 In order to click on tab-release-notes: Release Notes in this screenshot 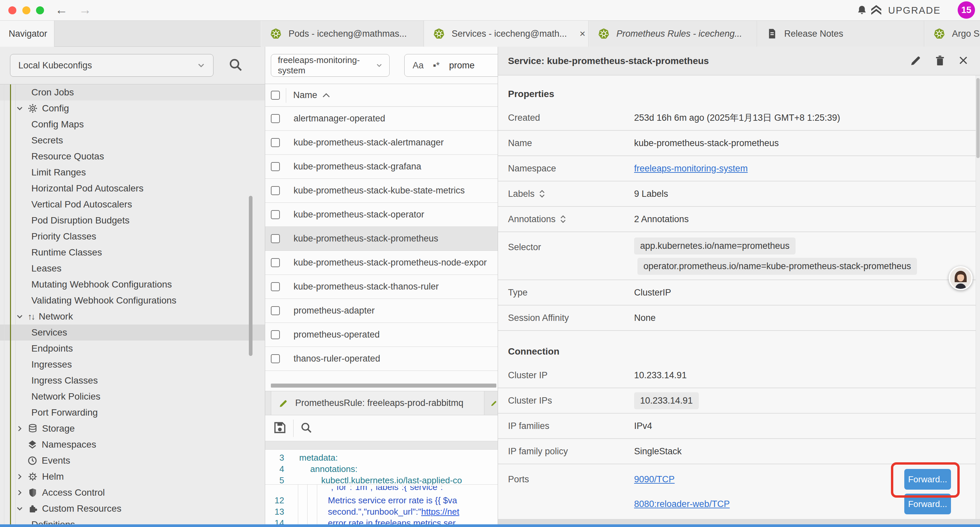, I will do `click(841, 33)`.